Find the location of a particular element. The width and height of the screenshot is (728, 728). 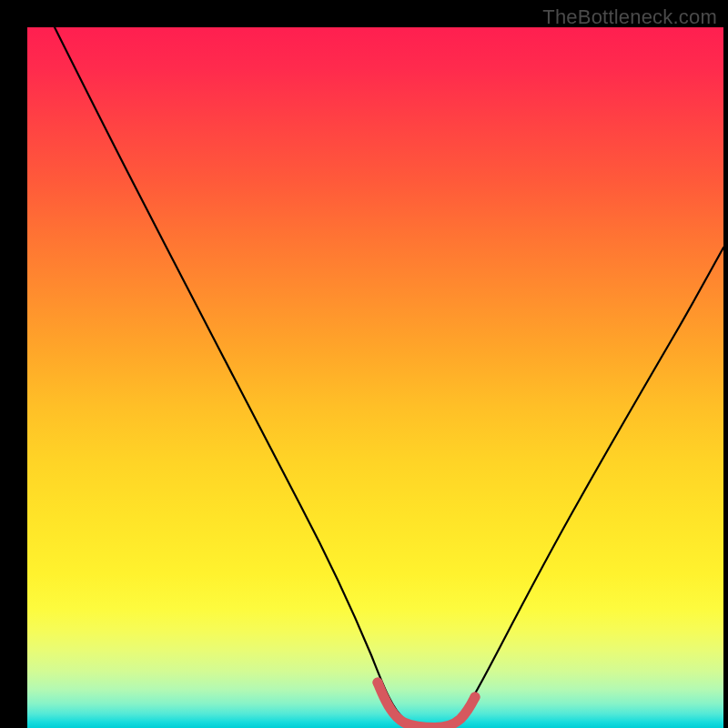

optimal-range-highlight is located at coordinates (426, 705).